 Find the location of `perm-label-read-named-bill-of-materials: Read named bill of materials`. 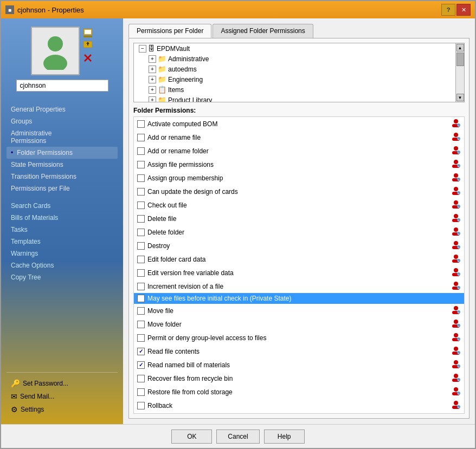

perm-label-read-named-bill-of-materials: Read named bill of materials is located at coordinates (298, 365).